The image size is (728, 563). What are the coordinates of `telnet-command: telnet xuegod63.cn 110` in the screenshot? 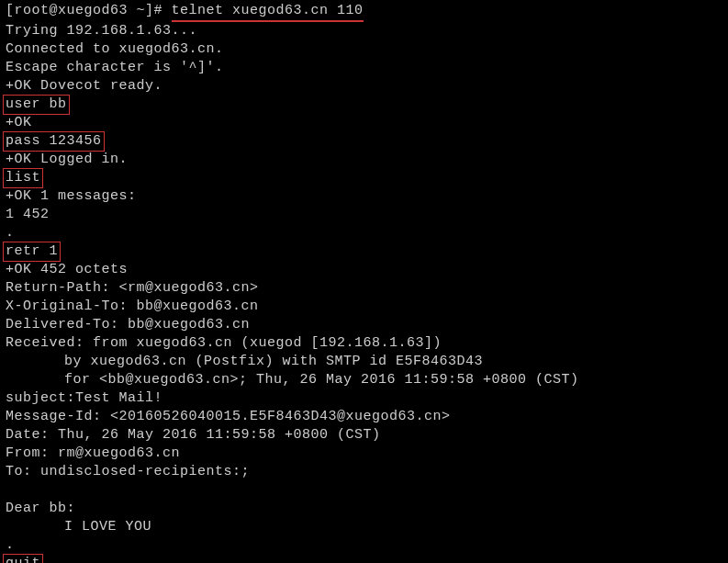 It's located at (268, 12).